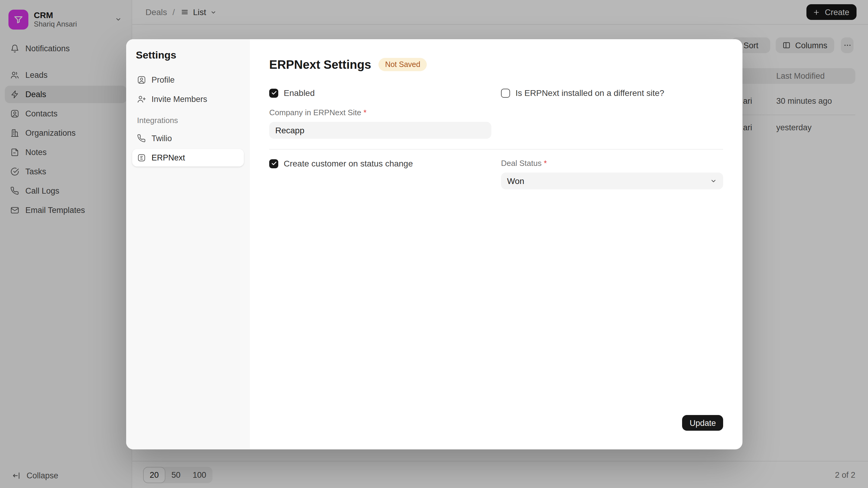  Describe the element at coordinates (179, 99) in the screenshot. I see `settings-nav-label: Invite Members` at that location.